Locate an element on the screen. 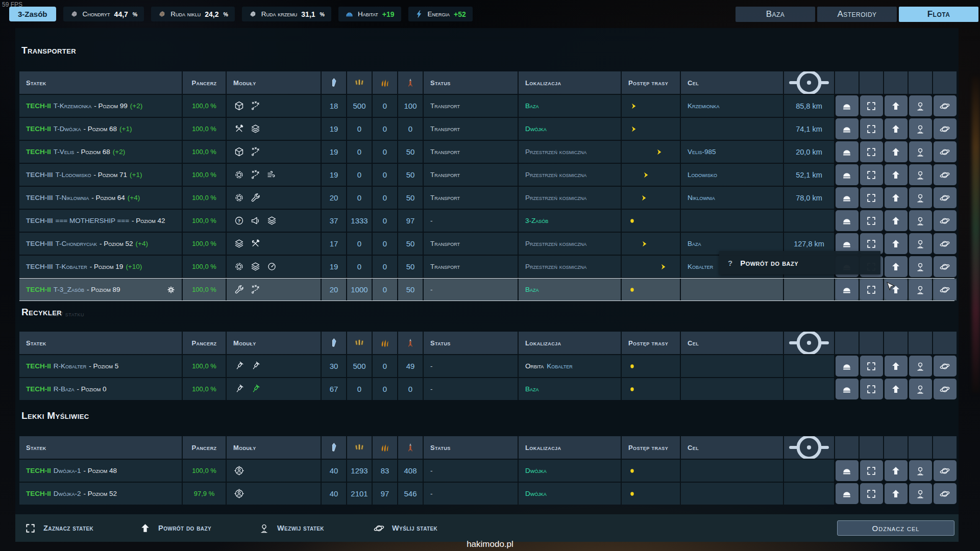 Image resolution: width=980 pixels, height=551 pixels. resource-chondryt: Chondryt44,7% is located at coordinates (104, 14).